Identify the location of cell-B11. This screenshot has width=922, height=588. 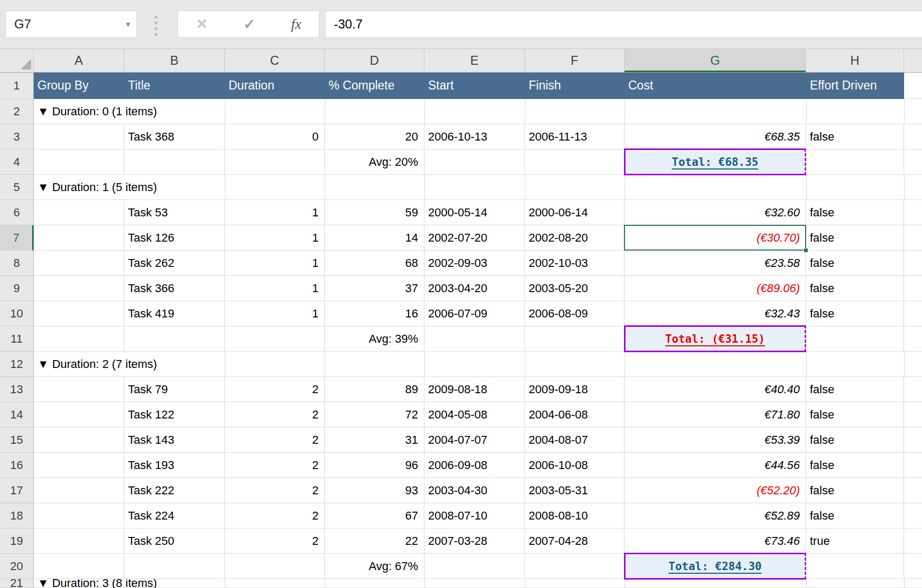
(175, 339).